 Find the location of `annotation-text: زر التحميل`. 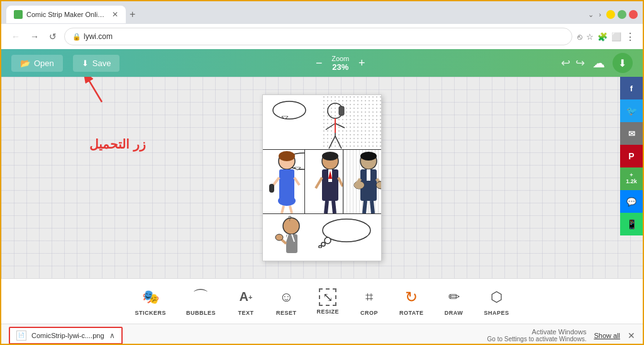

annotation-text: زر التحميل is located at coordinates (118, 144).